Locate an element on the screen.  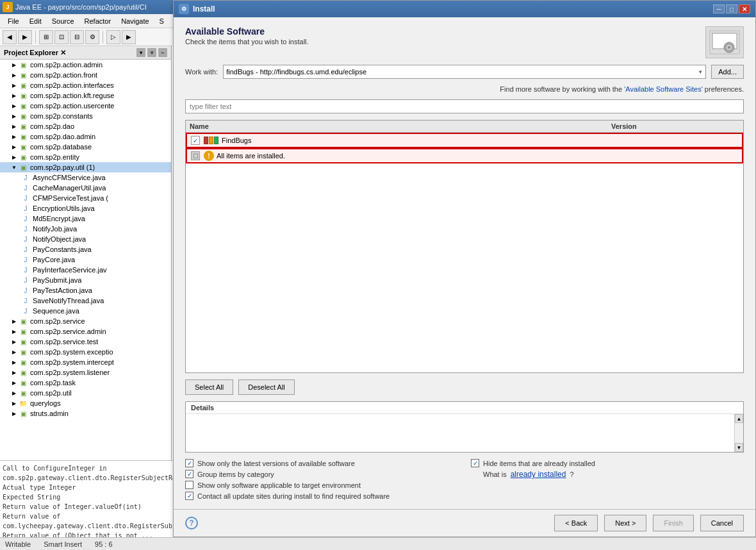
tree-item-15: J Md5Encrypt.java is located at coordinates (86, 219).